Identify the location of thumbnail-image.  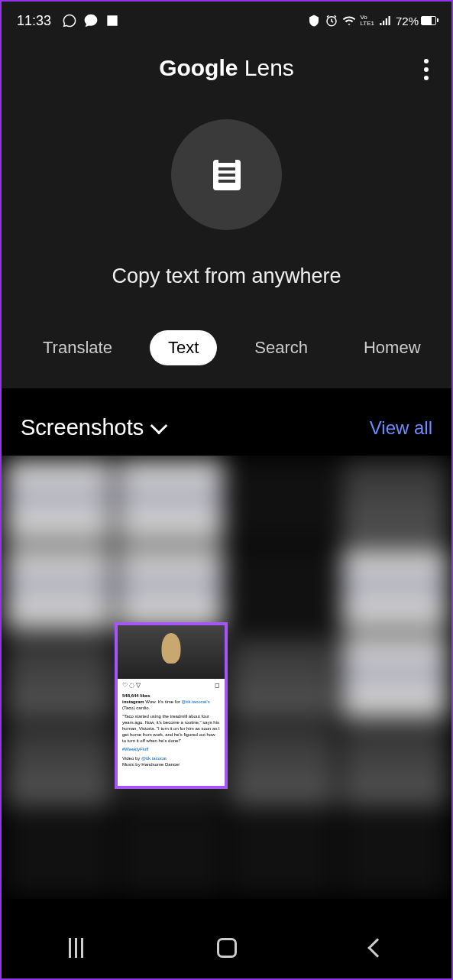
(171, 652).